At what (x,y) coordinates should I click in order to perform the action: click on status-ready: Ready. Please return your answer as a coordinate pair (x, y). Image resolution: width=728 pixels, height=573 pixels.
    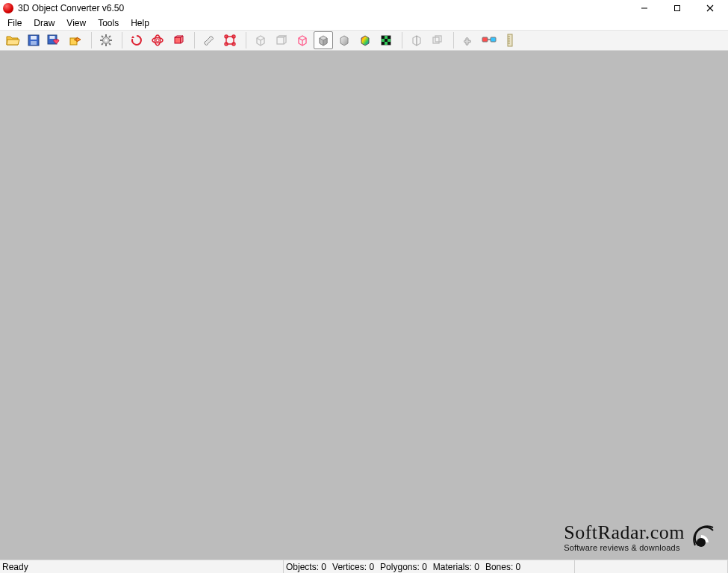
    Looking at the image, I should click on (142, 567).